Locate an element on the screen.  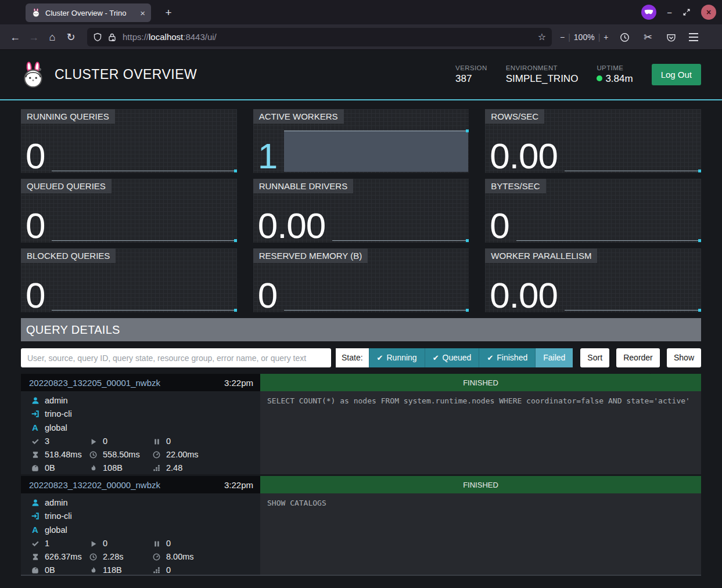
trino-logo is located at coordinates (33, 75).